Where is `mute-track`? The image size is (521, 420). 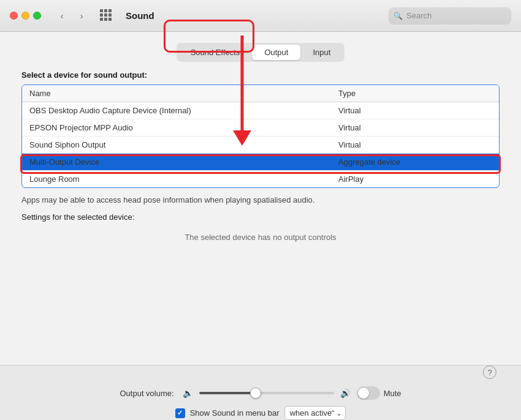
mute-track is located at coordinates (368, 393).